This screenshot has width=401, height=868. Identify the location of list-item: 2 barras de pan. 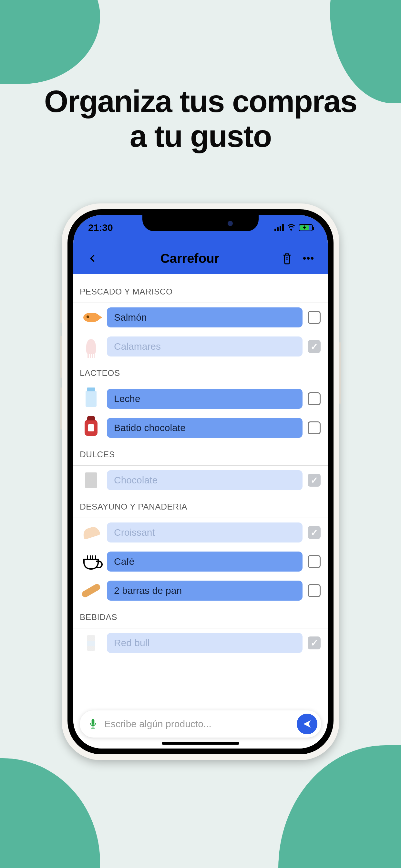
(201, 591).